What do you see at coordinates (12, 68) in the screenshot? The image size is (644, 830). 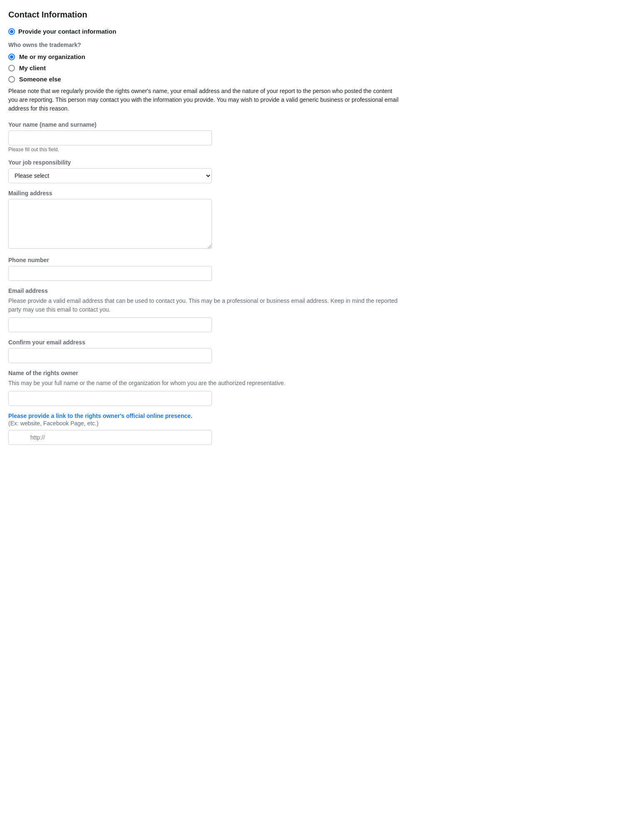 I see `radio-my-client` at bounding box center [12, 68].